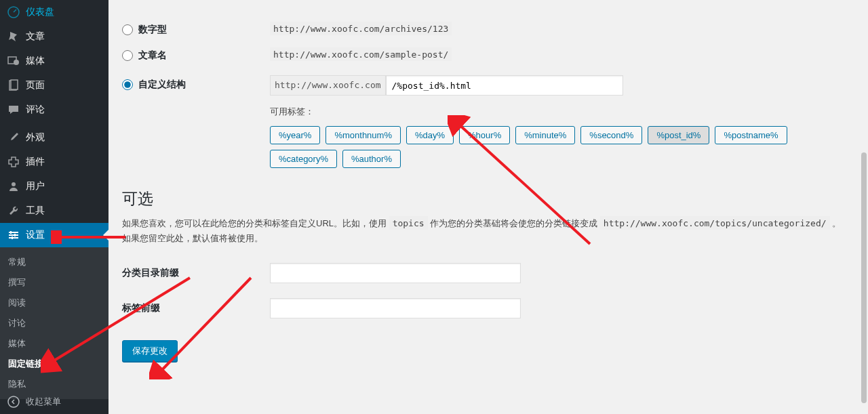 The width and height of the screenshot is (868, 414). I want to click on base-url-display: http://www.xoofc.com, so click(328, 85).